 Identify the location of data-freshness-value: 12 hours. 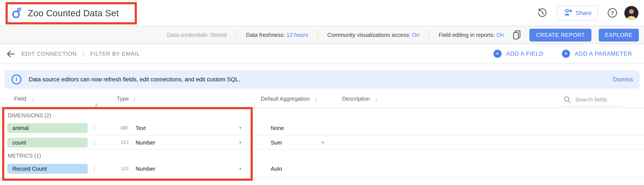
(297, 35).